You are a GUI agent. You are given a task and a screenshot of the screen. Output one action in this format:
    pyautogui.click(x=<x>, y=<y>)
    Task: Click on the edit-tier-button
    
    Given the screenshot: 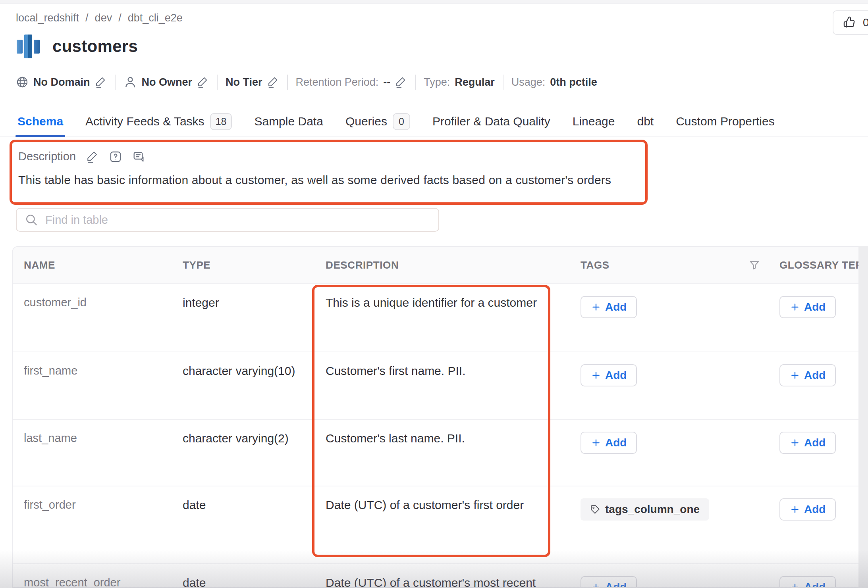 What is the action you would take?
    pyautogui.click(x=273, y=82)
    